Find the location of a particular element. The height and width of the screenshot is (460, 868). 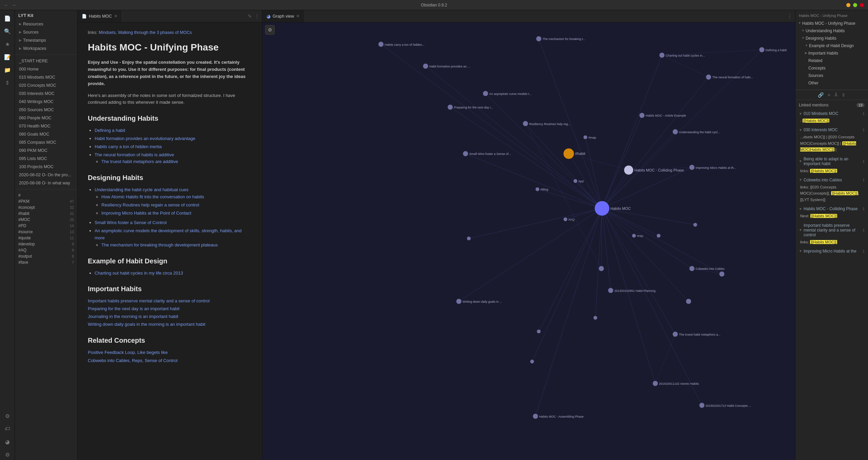

tag-item-hash: # is located at coordinates (46, 195).